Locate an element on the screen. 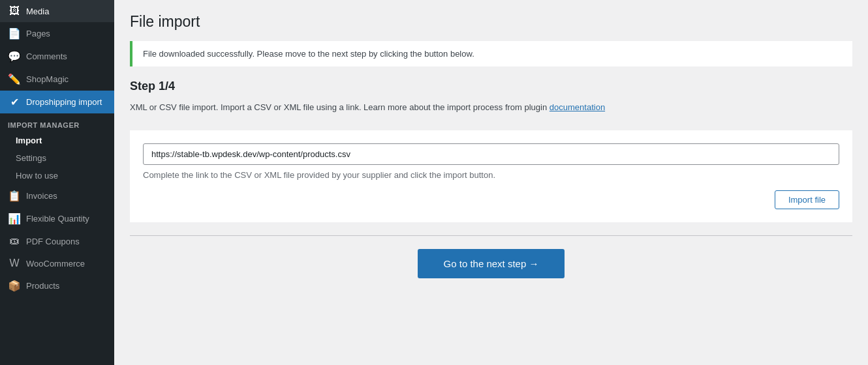 The width and height of the screenshot is (868, 365). comments-icon: 💬 is located at coordinates (14, 56).